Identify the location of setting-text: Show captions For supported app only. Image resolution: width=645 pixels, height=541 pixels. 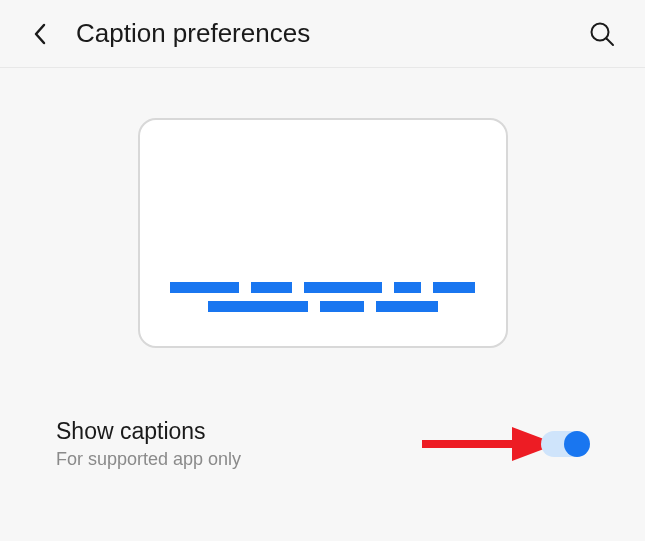
(298, 444).